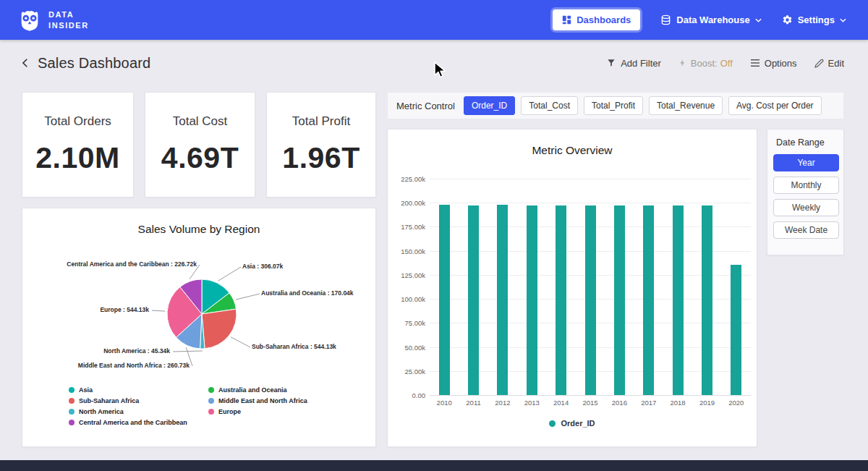  What do you see at coordinates (408, 275) in the screenshot?
I see `y-axis-tick-label: 125.00k` at bounding box center [408, 275].